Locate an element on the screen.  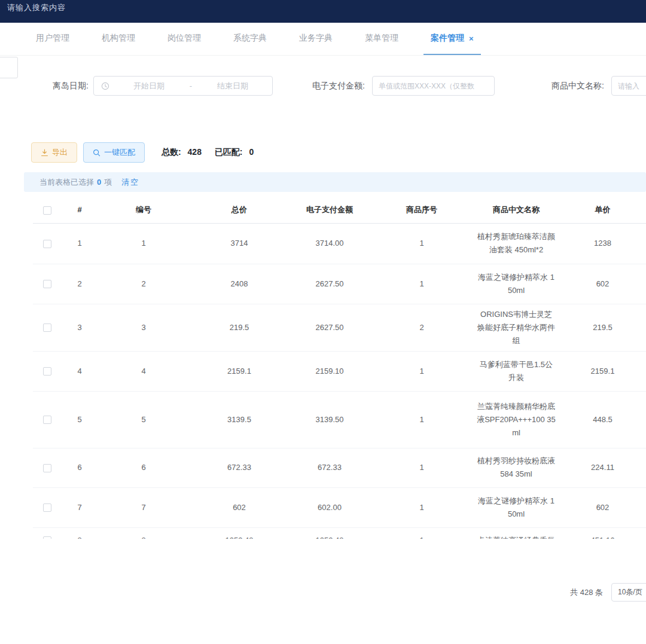
pagination-total-value: 428 is located at coordinates (587, 592).